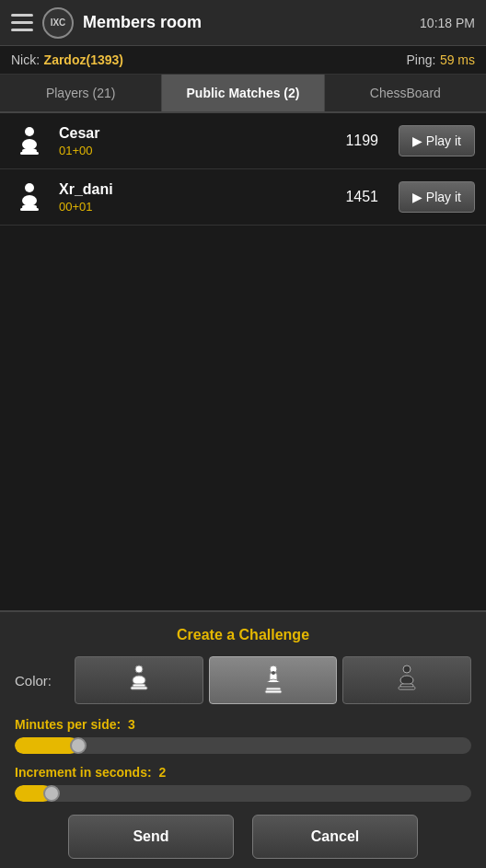 Image resolution: width=486 pixels, height=868 pixels. I want to click on nick-prefix: Nick:, so click(26, 60).